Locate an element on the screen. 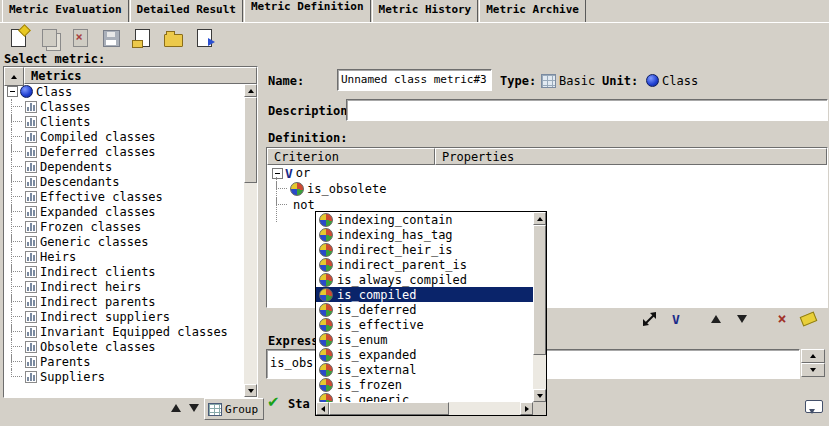 Image resolution: width=829 pixels, height=426 pixels. criterion-column-header: Criterion is located at coordinates (351, 156).